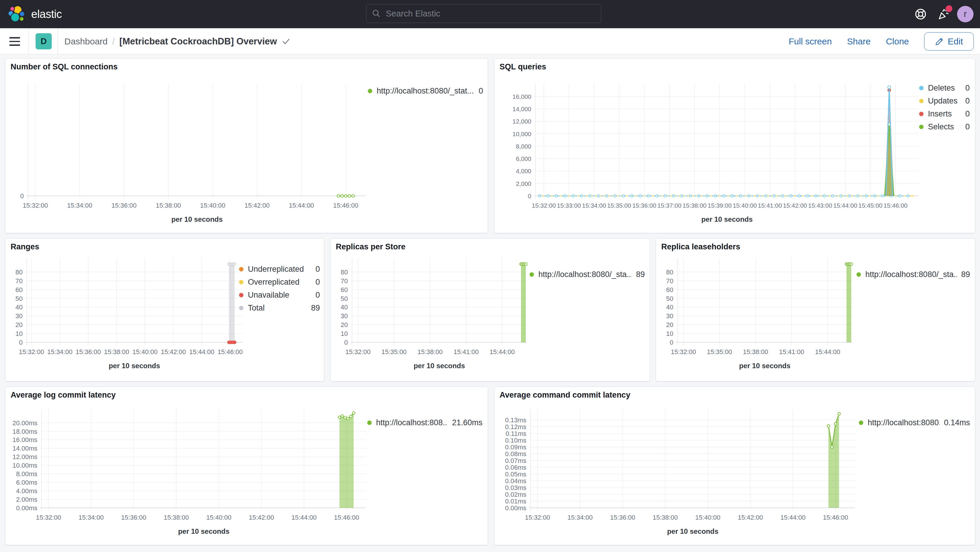  Describe the element at coordinates (14, 41) in the screenshot. I see `menu-hamburger-button` at that location.